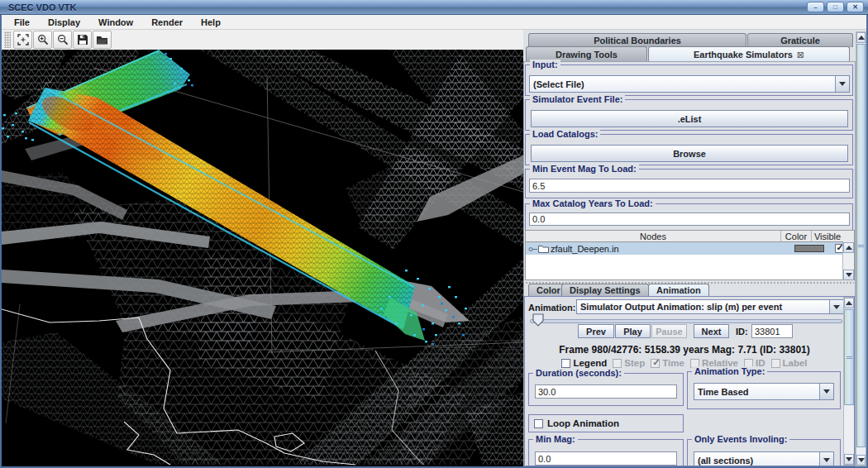 This screenshot has width=868, height=468. What do you see at coordinates (64, 21) in the screenshot?
I see `menu-display: Display` at bounding box center [64, 21].